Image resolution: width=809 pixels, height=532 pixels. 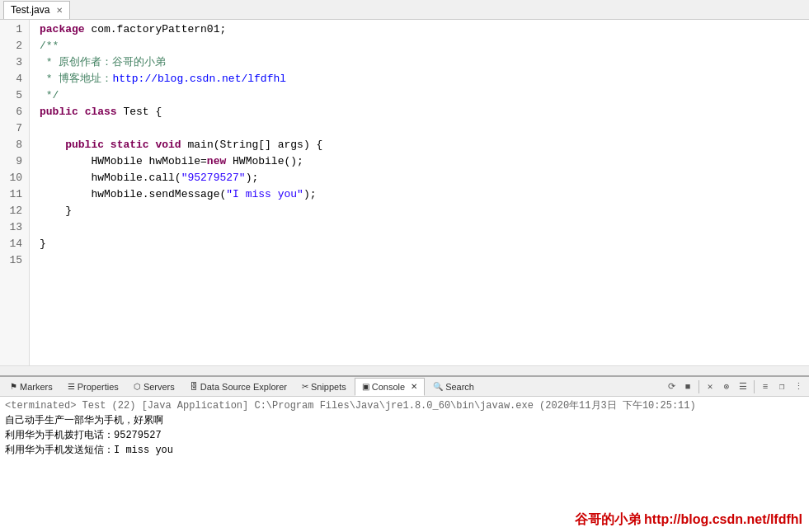 I want to click on menu-icon: ☰, so click(x=743, y=387).